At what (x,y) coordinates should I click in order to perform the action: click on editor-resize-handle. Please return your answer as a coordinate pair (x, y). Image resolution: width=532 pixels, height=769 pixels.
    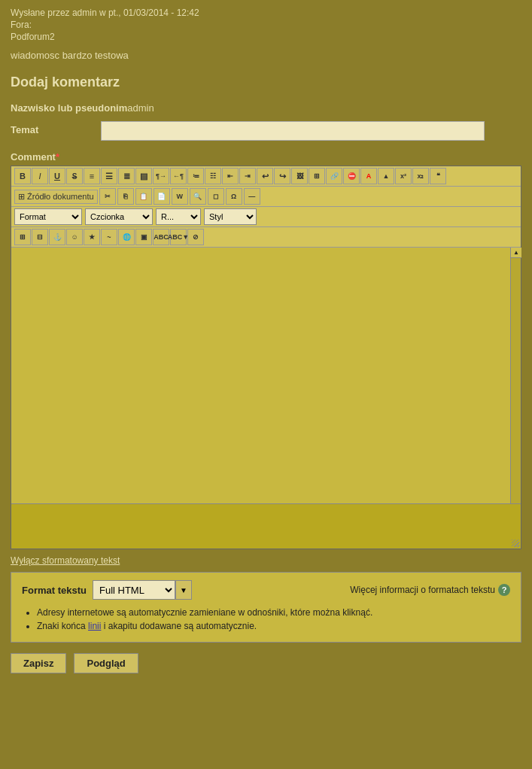
    Looking at the image, I should click on (515, 543).